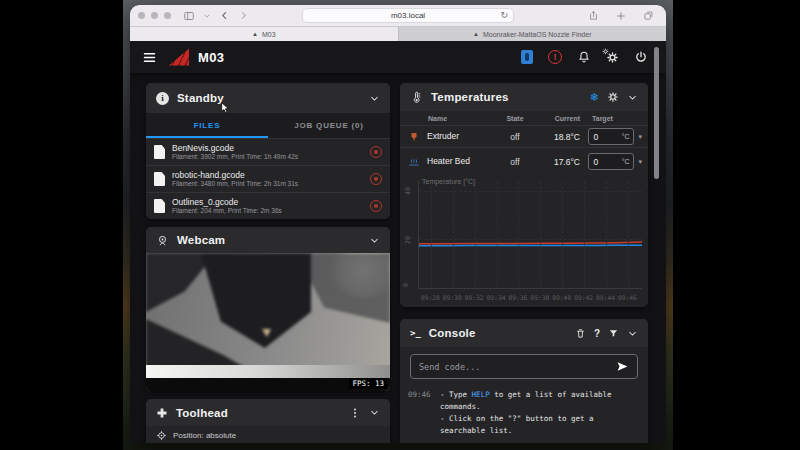 The image size is (800, 450). Describe the element at coordinates (594, 16) in the screenshot. I see `share-icon` at that location.